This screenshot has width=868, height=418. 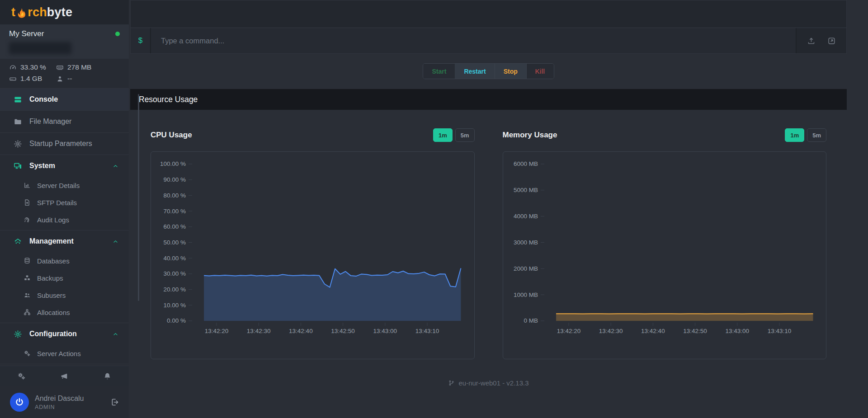 I want to click on cpu-usage-range-5m-button: 5m, so click(x=465, y=135).